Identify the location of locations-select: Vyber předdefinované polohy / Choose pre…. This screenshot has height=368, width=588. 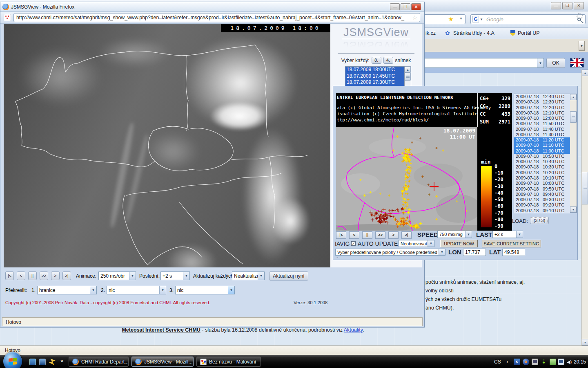
(390, 252).